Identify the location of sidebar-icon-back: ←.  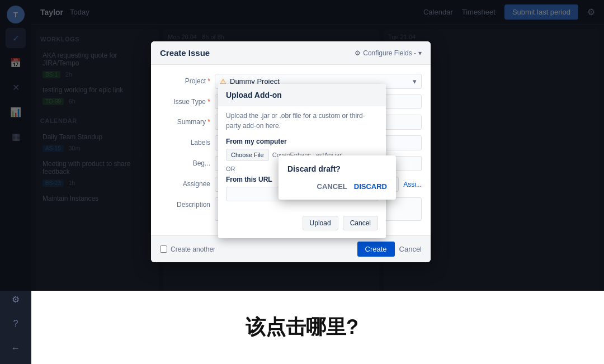
(16, 348).